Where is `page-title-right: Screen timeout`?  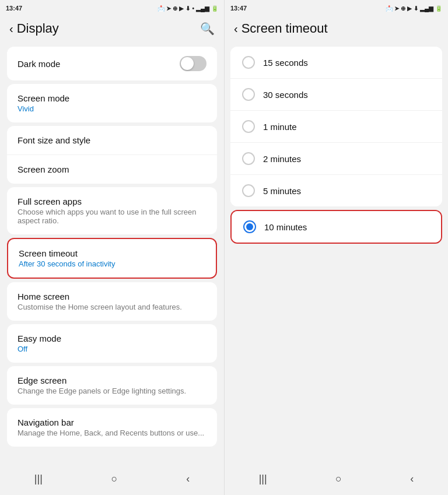
page-title-right: Screen timeout is located at coordinates (285, 29).